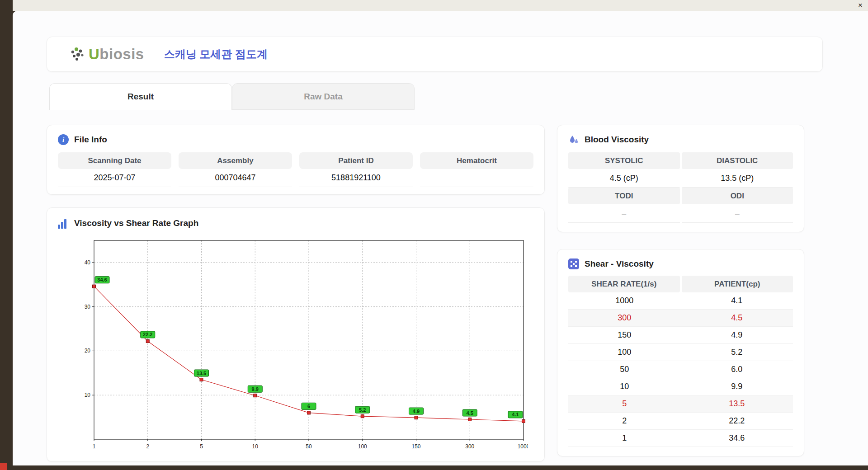 Image resolution: width=868 pixels, height=470 pixels. I want to click on svg-text: 13.5, so click(202, 373).